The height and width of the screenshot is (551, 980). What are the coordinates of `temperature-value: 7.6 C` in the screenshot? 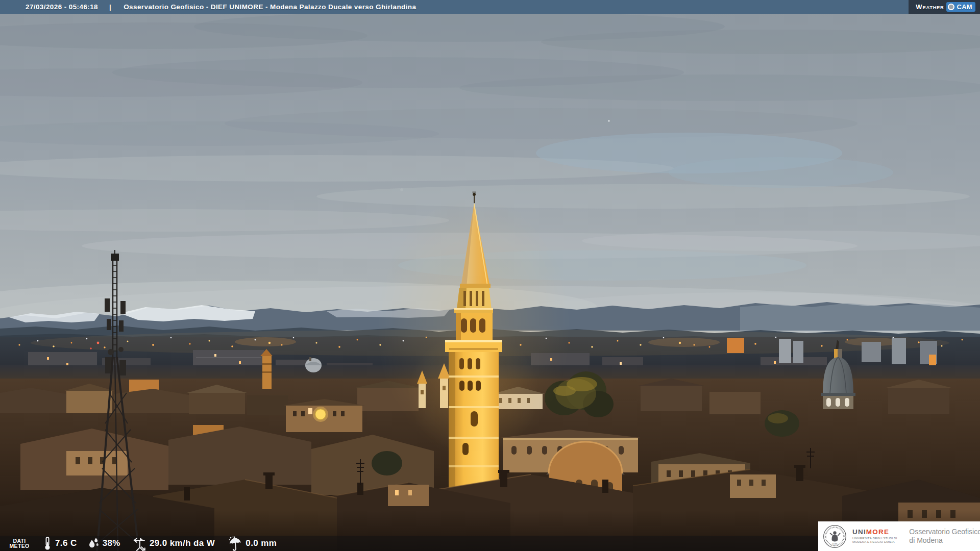 It's located at (66, 543).